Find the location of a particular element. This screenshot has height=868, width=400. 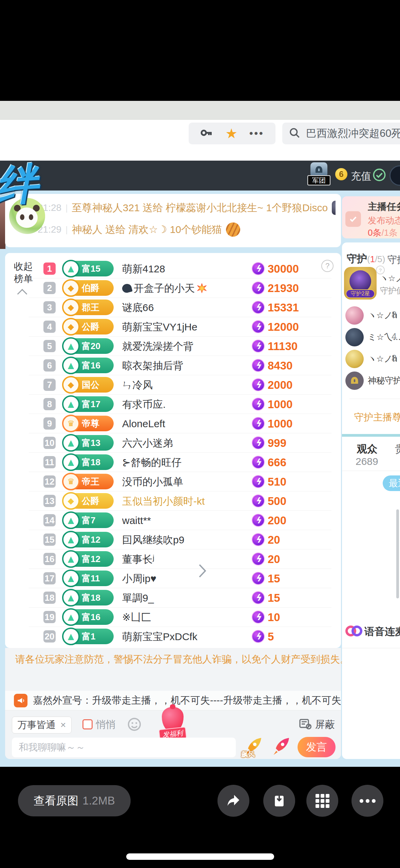

user-level-badge: 富18▲ is located at coordinates (88, 462).